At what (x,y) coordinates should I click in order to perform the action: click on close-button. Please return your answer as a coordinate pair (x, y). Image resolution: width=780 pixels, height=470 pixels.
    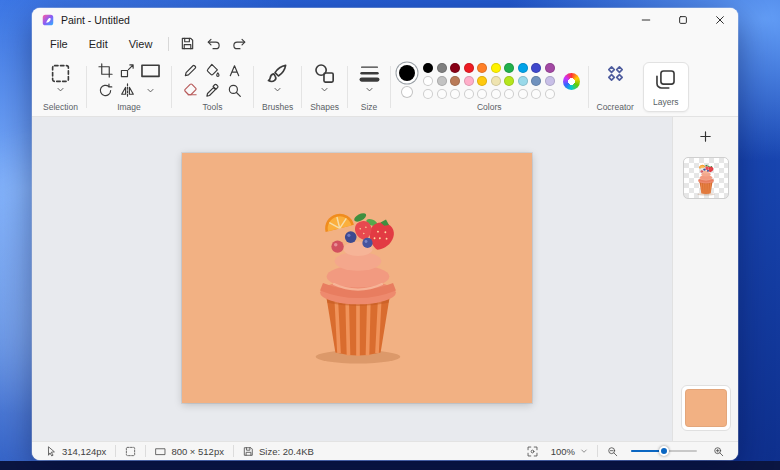
    Looking at the image, I should click on (720, 20).